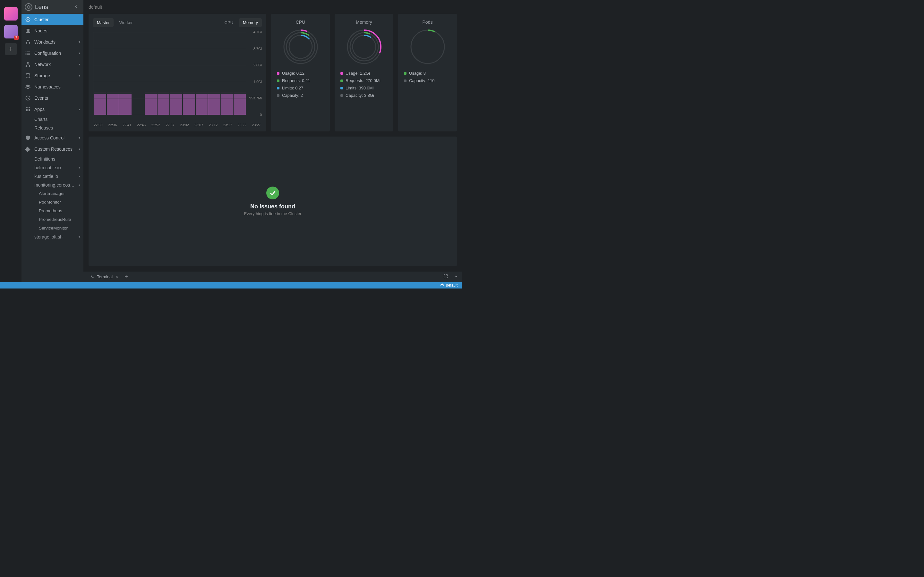 This screenshot has width=924, height=577. Describe the element at coordinates (52, 127) in the screenshot. I see `sidebar-sub-releases: Releases` at that location.